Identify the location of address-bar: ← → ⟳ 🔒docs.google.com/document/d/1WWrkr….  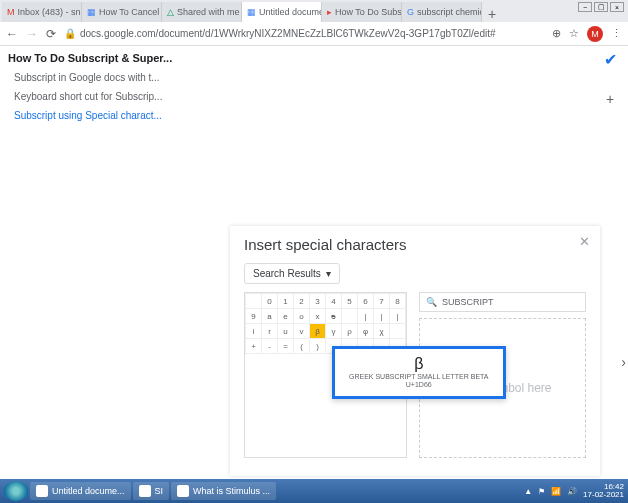
(314, 34).